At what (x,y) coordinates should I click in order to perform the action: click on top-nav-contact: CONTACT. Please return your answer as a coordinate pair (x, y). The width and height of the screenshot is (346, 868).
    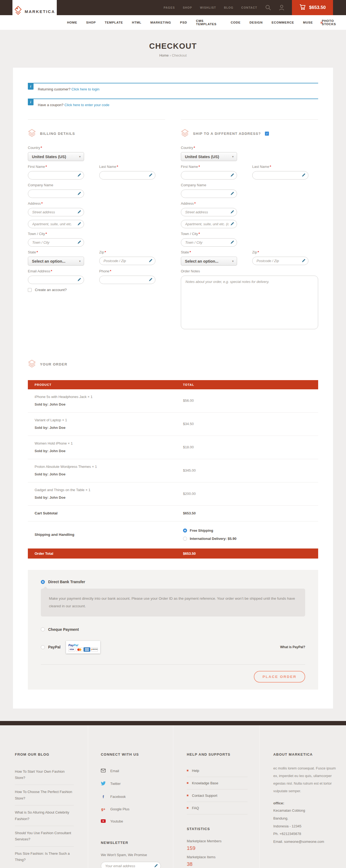
    Looking at the image, I should click on (249, 7).